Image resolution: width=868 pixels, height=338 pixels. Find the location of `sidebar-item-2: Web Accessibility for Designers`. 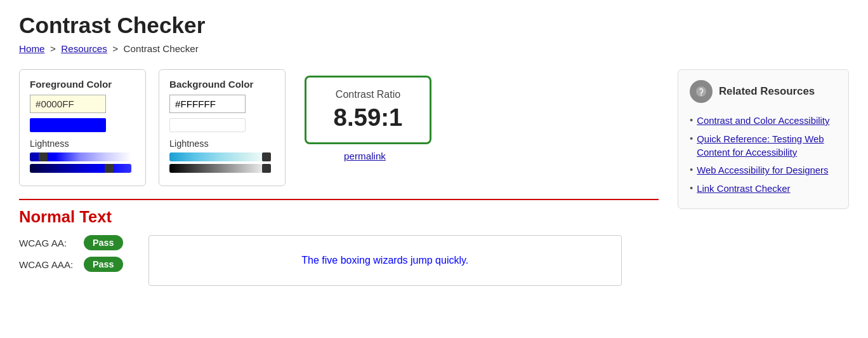

sidebar-item-2: Web Accessibility for Designers is located at coordinates (763, 170).